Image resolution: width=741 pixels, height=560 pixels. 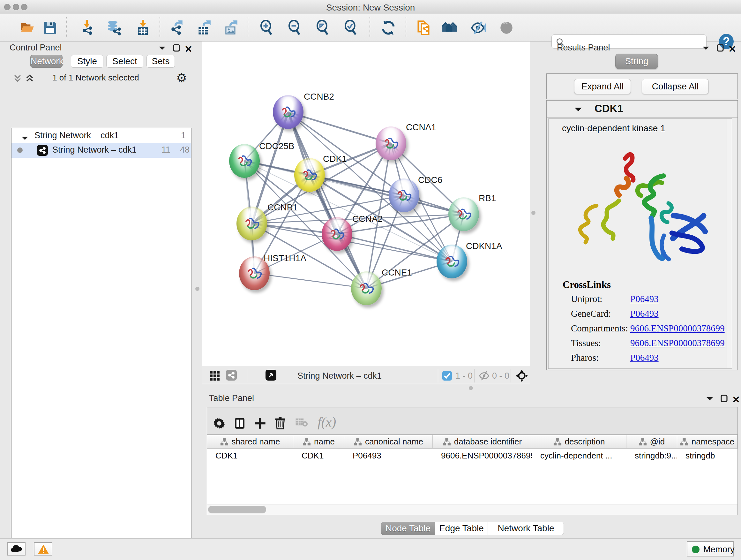 I want to click on column-header-name: name, so click(x=319, y=442).